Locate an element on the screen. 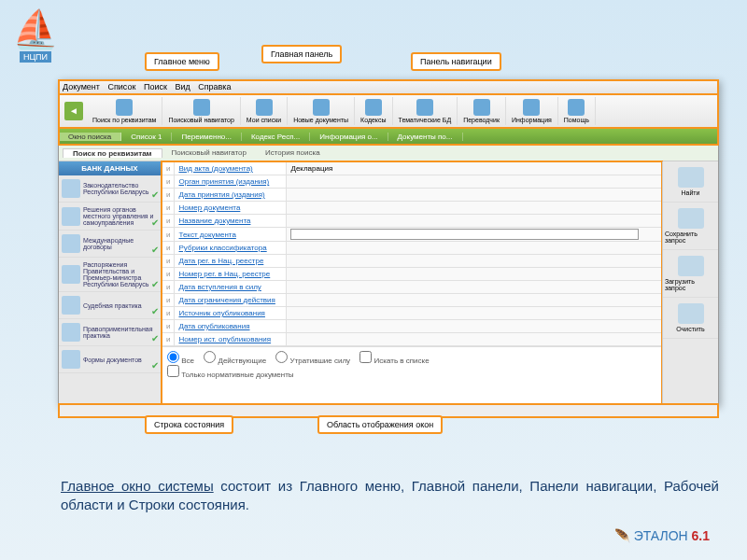 The height and width of the screenshot is (560, 747). subtab-history: История поиска is located at coordinates (293, 153).